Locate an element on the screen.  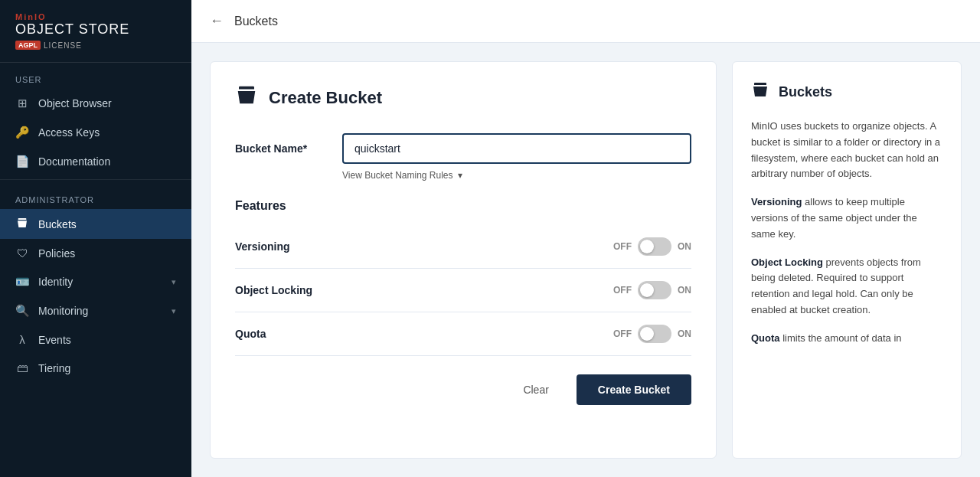
key-icon: 🔑 is located at coordinates (22, 132).